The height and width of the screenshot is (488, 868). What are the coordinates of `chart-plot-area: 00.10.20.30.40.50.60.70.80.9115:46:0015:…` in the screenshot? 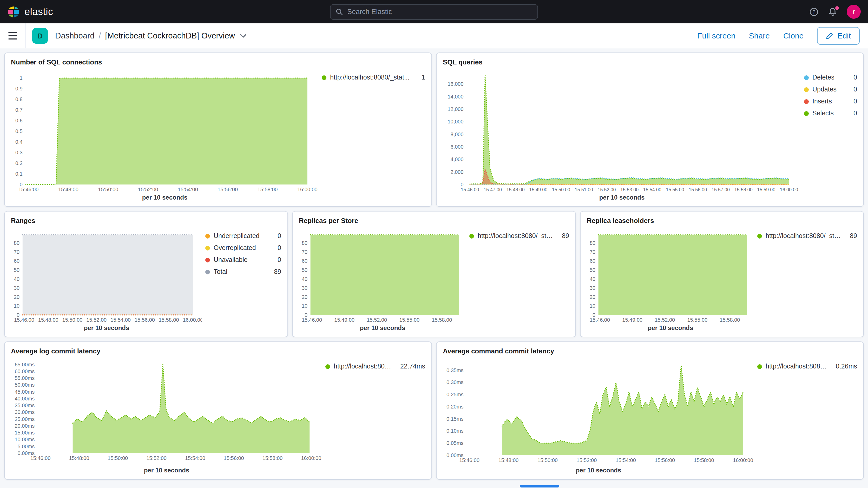 It's located at (165, 131).